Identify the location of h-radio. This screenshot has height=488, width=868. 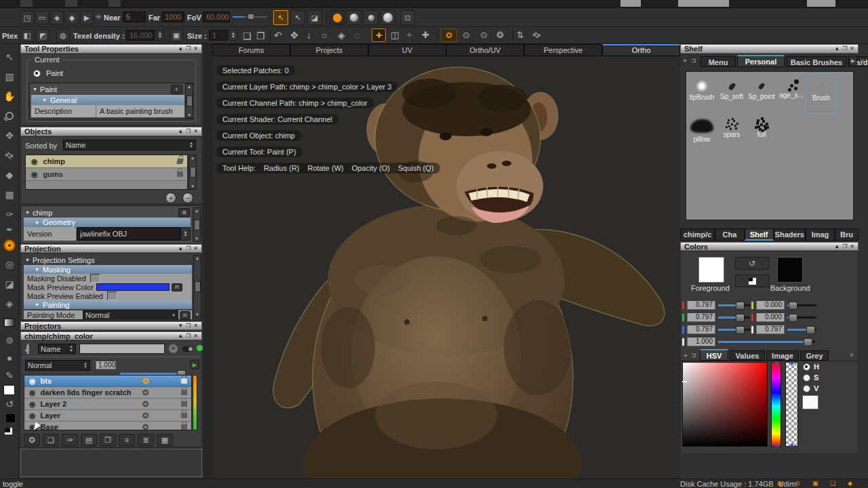
(807, 367).